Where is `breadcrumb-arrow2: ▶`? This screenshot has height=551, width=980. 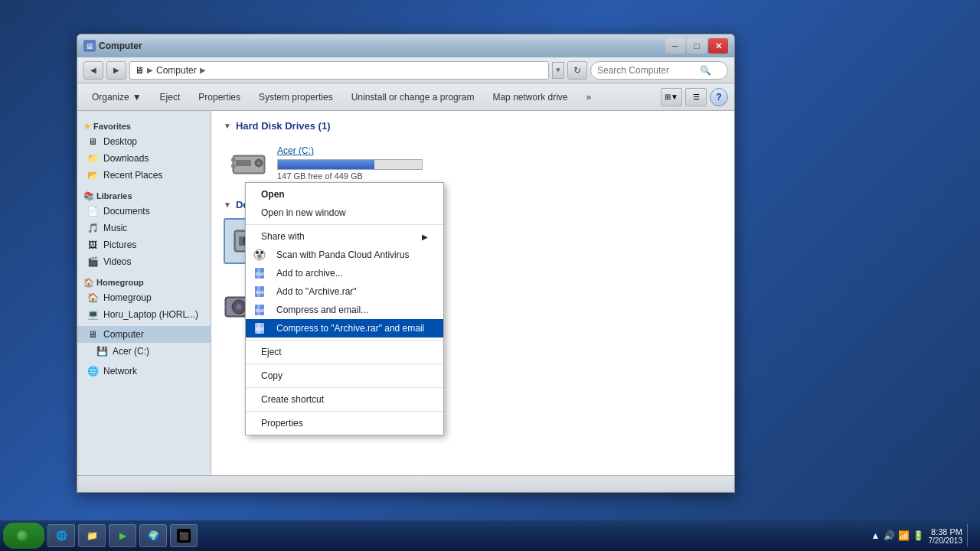
breadcrumb-arrow2: ▶ is located at coordinates (203, 70).